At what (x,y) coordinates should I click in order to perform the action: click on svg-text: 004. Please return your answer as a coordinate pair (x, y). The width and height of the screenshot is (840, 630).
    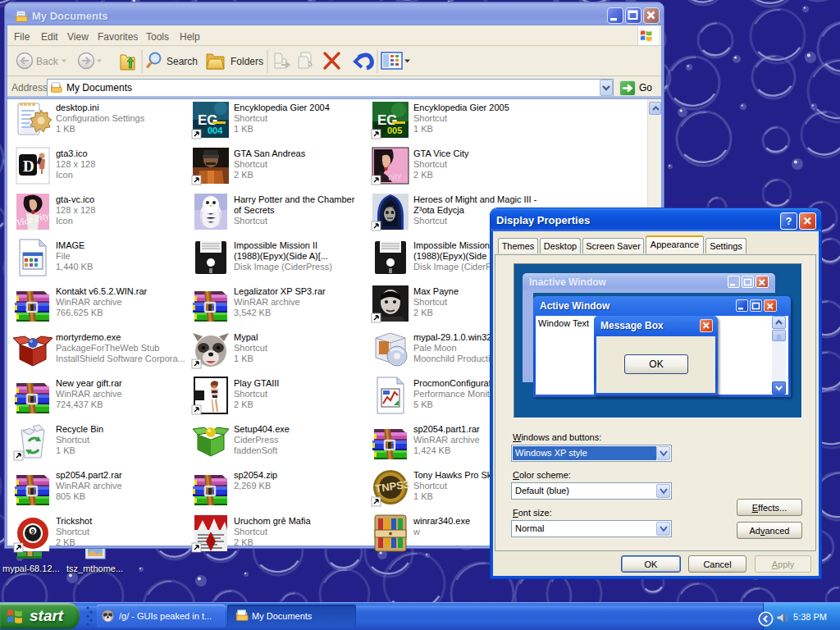
    Looking at the image, I should click on (215, 130).